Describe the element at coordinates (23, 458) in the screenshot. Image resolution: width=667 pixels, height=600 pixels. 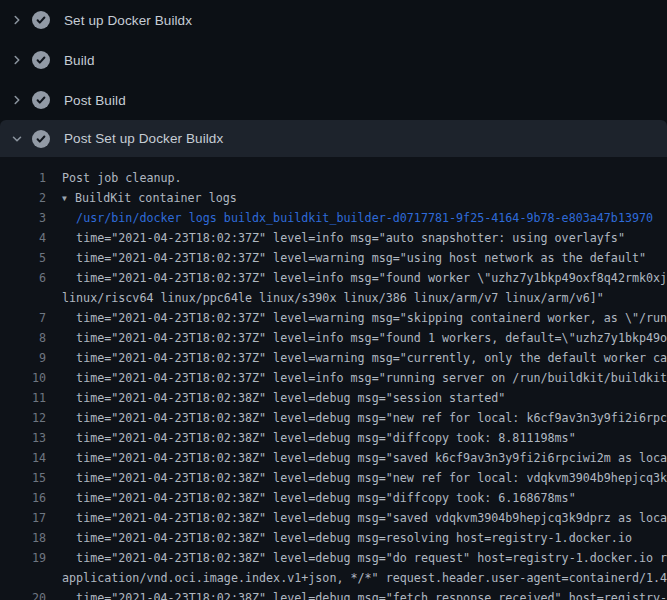
I see `log-line-number: 14` at that location.